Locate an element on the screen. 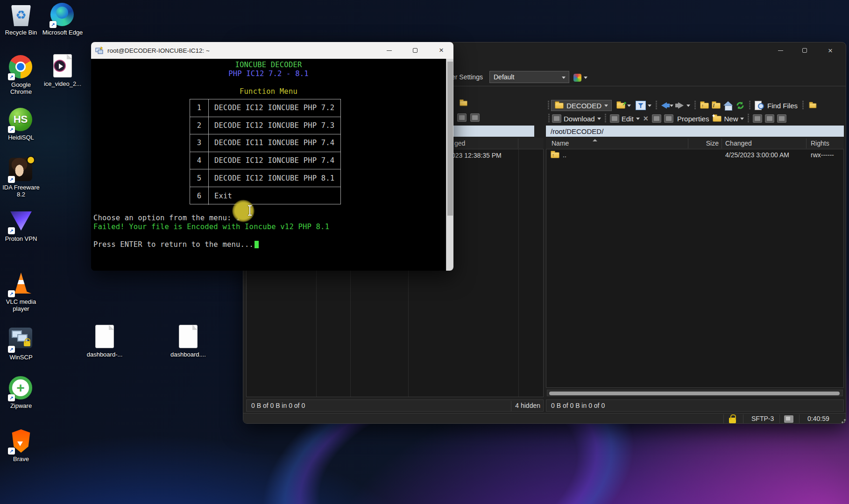 This screenshot has width=849, height=504. transfer-settings-dropdown: Default is located at coordinates (530, 77).